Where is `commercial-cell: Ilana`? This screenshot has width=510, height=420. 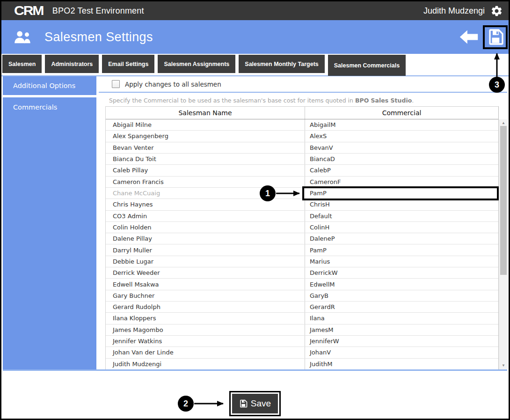 commercial-cell: Ilana is located at coordinates (401, 318).